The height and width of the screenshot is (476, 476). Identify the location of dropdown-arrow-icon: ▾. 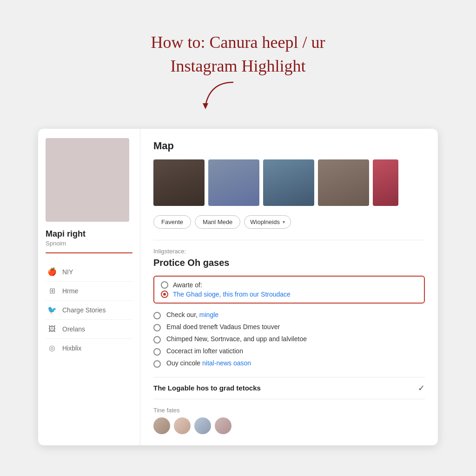
(284, 222).